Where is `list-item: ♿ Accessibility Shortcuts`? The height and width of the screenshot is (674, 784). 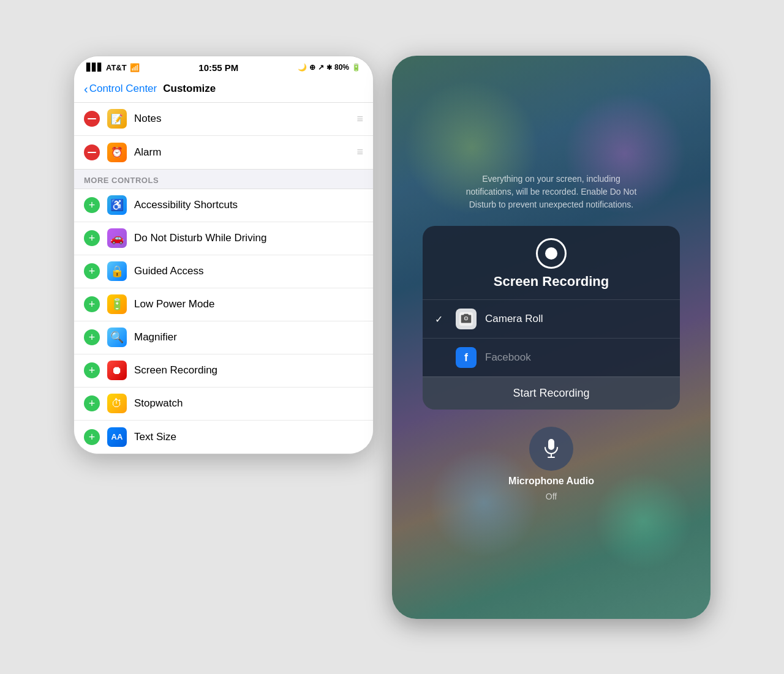
list-item: ♿ Accessibility Shortcuts is located at coordinates (224, 206).